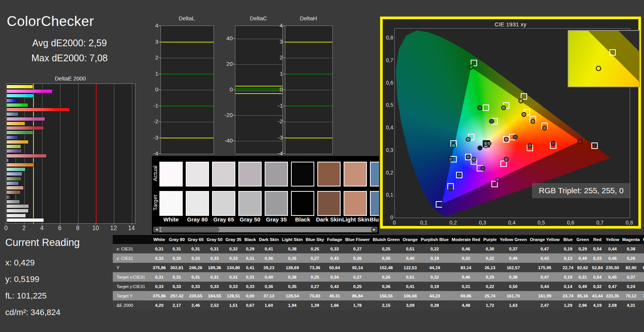 This screenshot has width=644, height=332. What do you see at coordinates (171, 203) in the screenshot?
I see `swatch-target-white` at bounding box center [171, 203].